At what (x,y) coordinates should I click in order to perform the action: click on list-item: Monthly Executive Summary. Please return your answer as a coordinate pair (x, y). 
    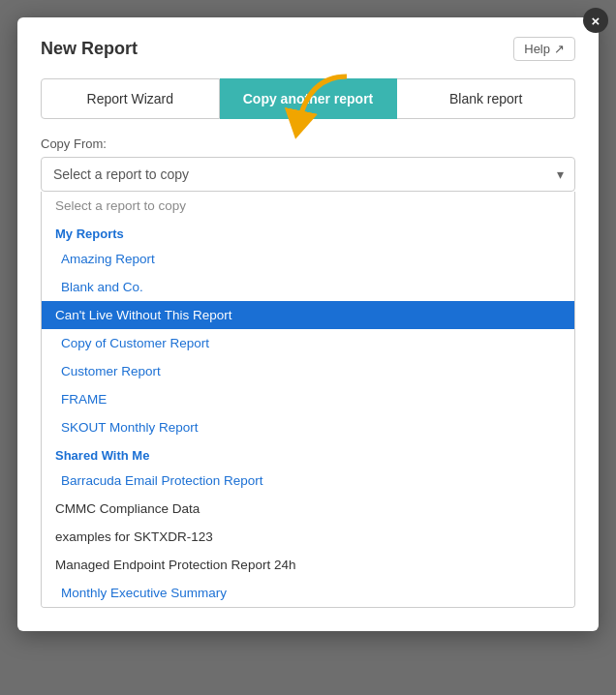
    Looking at the image, I should click on (308, 592).